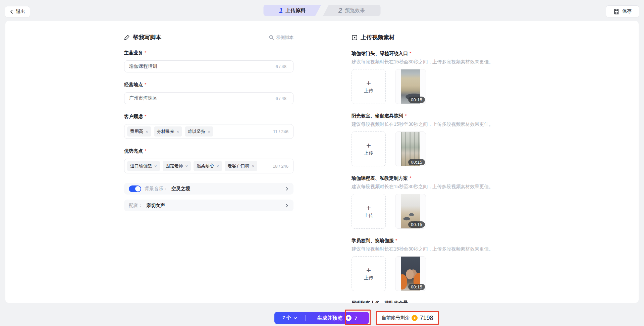 The height and width of the screenshot is (326, 644). Describe the element at coordinates (352, 10) in the screenshot. I see `tab-preview-effect: 2 预览效果` at that location.